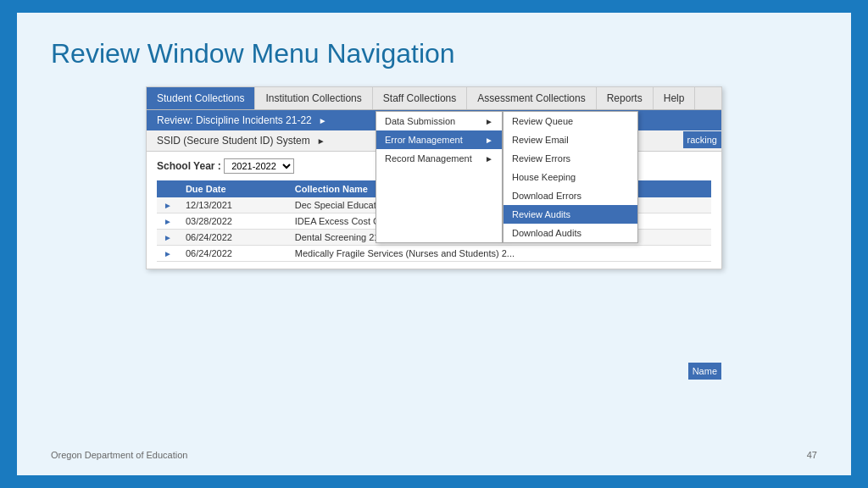 This screenshot has height=488, width=868. I want to click on sub-menu-discipline-label: Review: Discipline Incidents 21-22, so click(234, 120).